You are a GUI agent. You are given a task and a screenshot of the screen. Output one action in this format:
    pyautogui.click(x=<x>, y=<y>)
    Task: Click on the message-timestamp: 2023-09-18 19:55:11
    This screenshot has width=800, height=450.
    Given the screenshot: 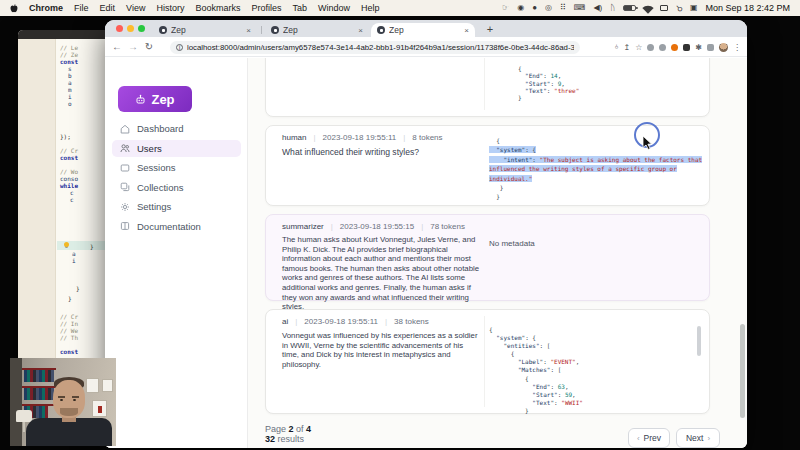 What is the action you would take?
    pyautogui.click(x=360, y=138)
    